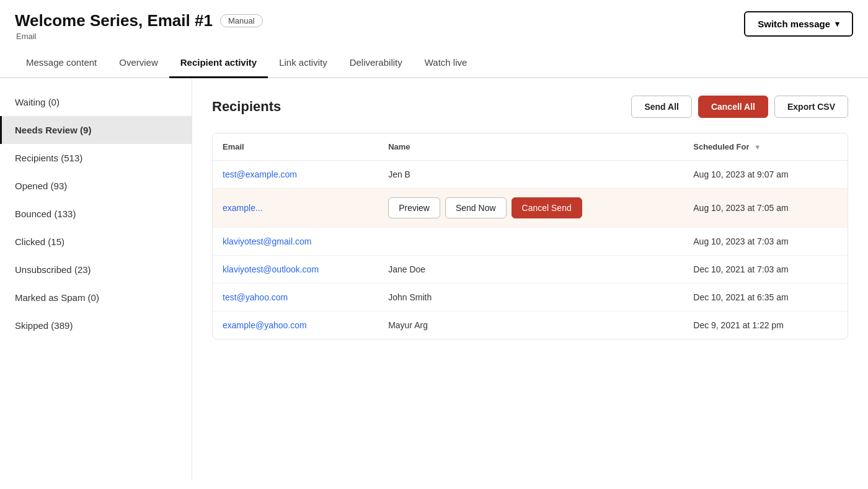 This screenshot has width=868, height=489. What do you see at coordinates (295, 147) in the screenshot?
I see `col-email: Email` at bounding box center [295, 147].